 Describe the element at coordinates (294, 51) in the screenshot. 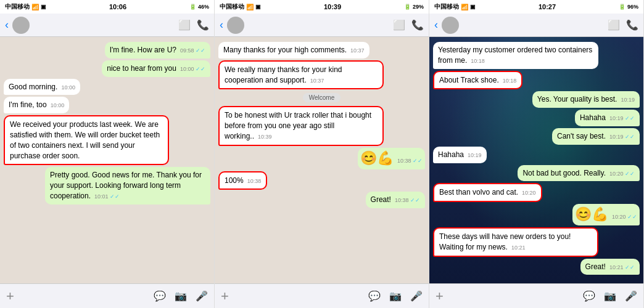

I see `list-item: Many thanks for your high comments.10:37` at that location.